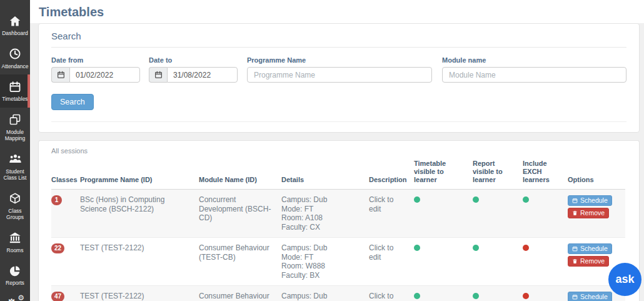  What do you see at coordinates (340, 60) in the screenshot?
I see `programme-name-label: Programme Name` at bounding box center [340, 60].